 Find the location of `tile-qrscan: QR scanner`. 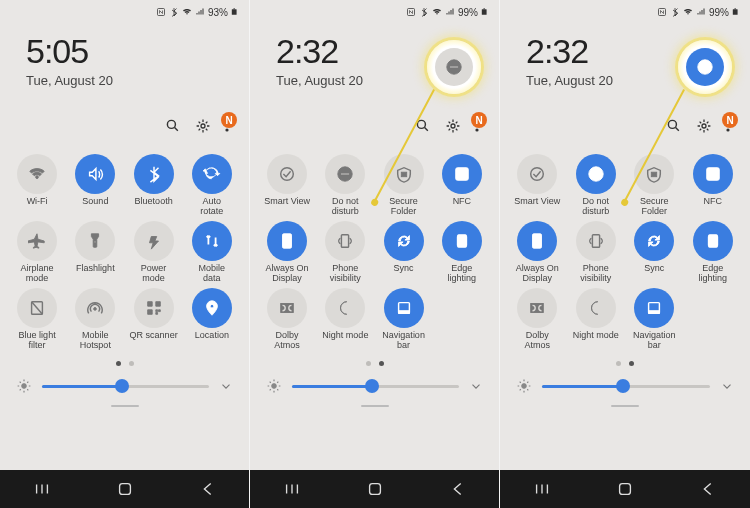

tile-qrscan: QR scanner is located at coordinates (154, 320).